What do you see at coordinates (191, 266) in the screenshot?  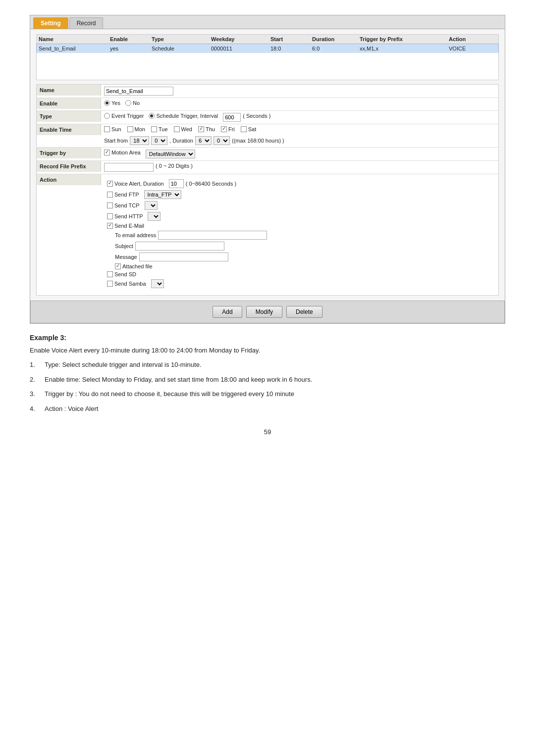 I see `attached-line: Attached file` at bounding box center [191, 266].